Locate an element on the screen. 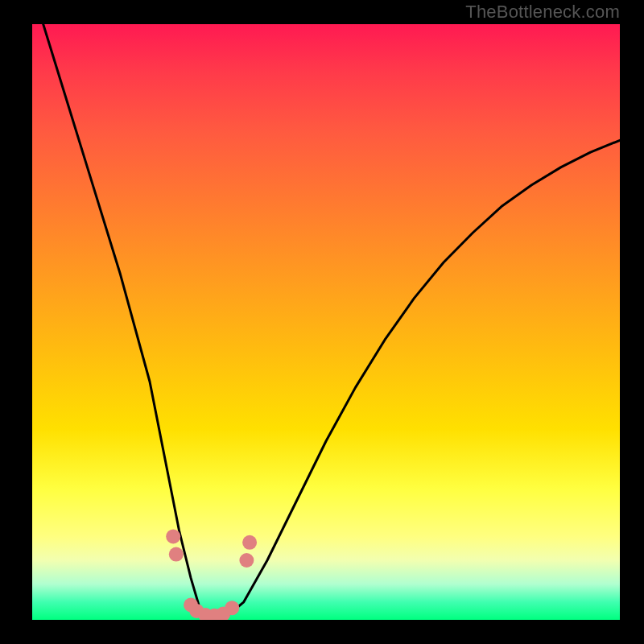 The image size is (644, 644). curve-markers is located at coordinates (211, 575).